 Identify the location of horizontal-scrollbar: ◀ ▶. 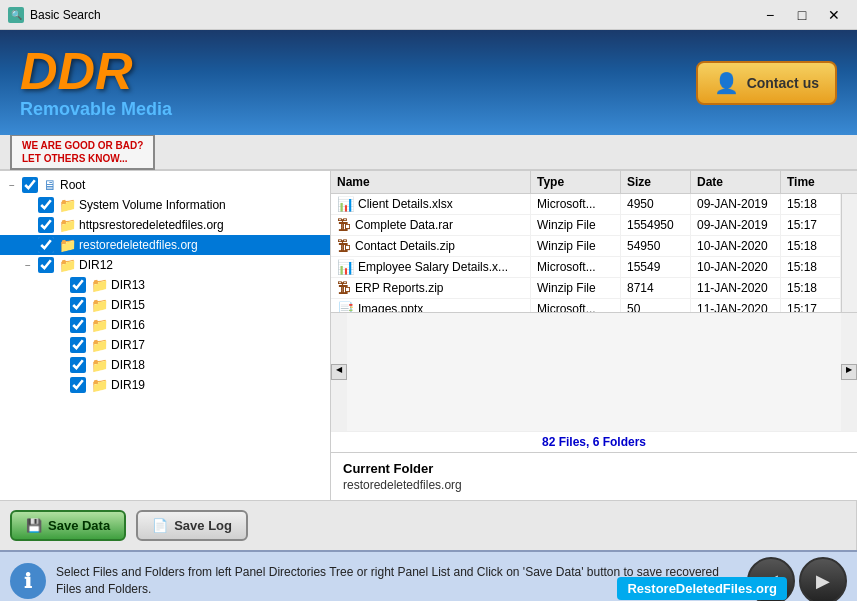
(594, 372).